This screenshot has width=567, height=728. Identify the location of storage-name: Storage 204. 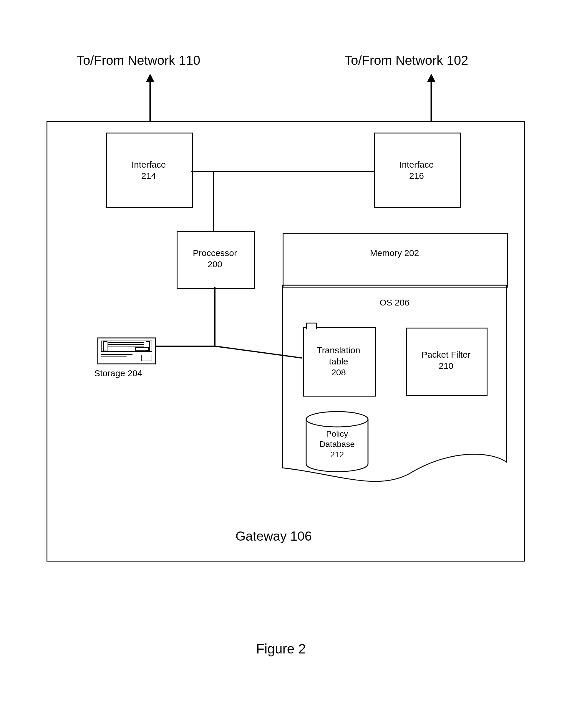
(118, 373).